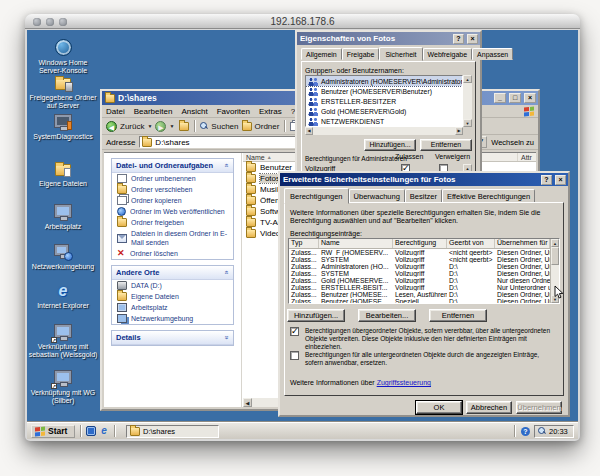  I want to click on tab-effektive-berechtigungen: Effektive Berechtigungen, so click(488, 196).